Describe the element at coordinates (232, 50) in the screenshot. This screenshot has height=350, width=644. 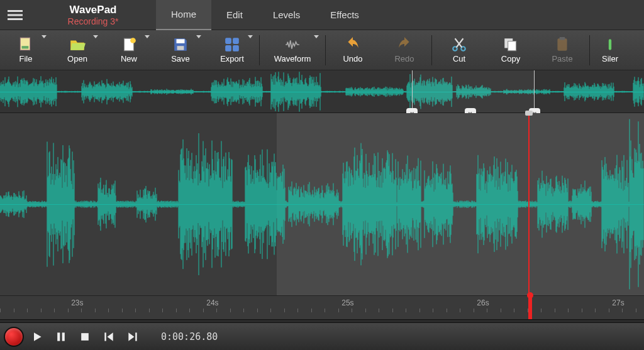
I see `export-button: Export` at that location.